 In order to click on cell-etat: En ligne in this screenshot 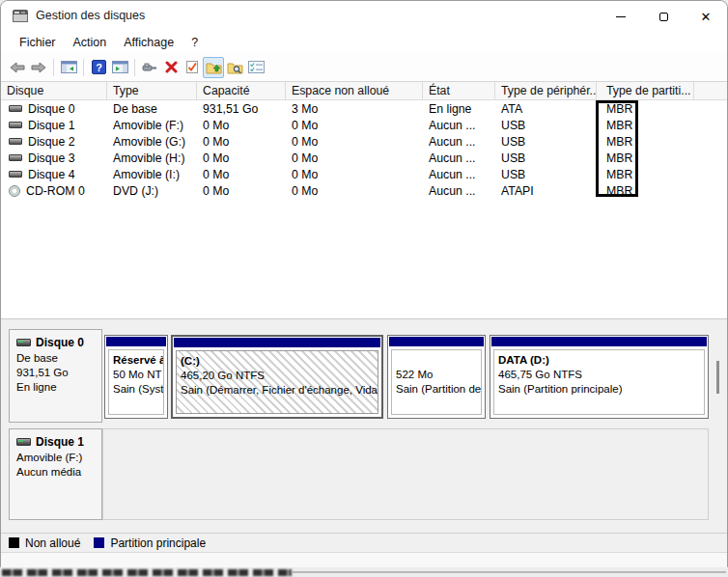, I will do `click(460, 109)`.